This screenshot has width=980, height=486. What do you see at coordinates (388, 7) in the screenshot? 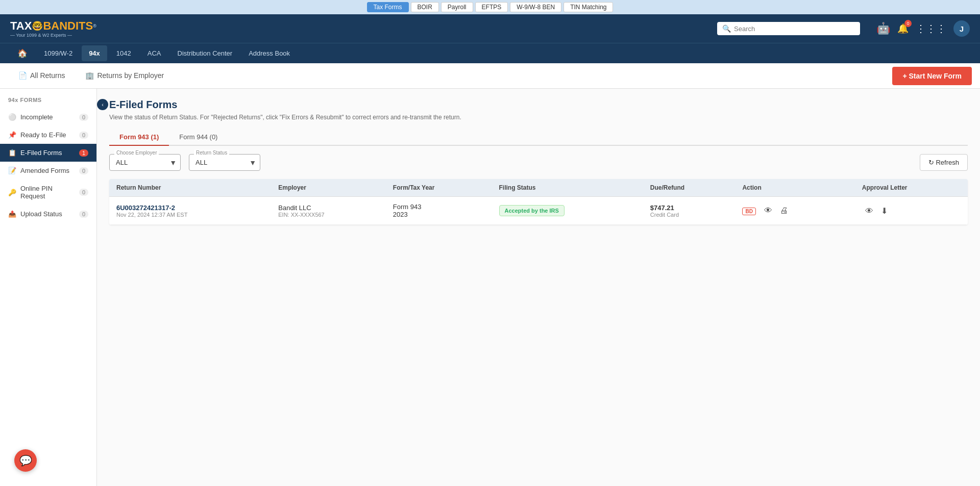
I see `topbar-tax-forms: Tax Forms` at bounding box center [388, 7].